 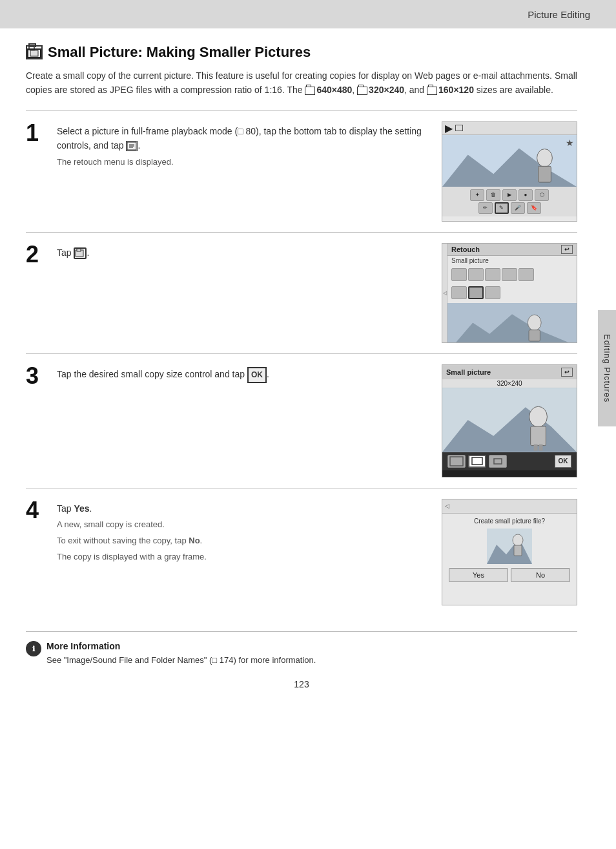 What do you see at coordinates (509, 129) in the screenshot?
I see `cam-top-bar: ▶` at bounding box center [509, 129].